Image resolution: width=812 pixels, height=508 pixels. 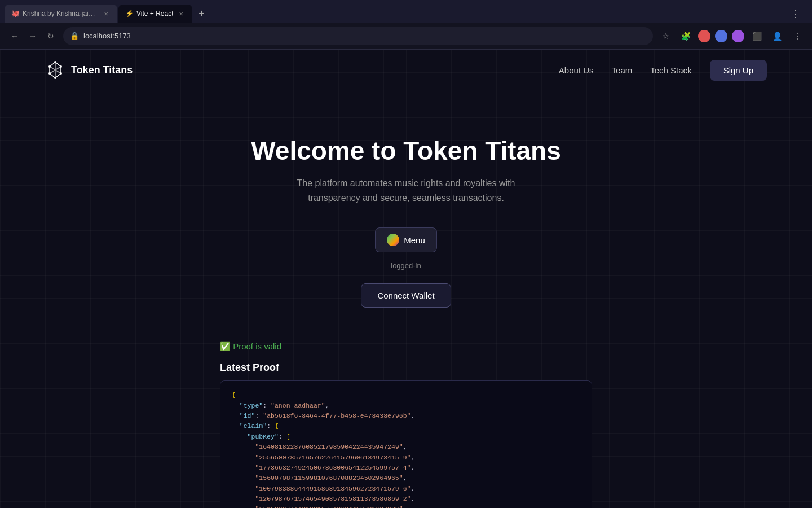 I want to click on tab-label-vite: Vite + React, so click(x=155, y=14).